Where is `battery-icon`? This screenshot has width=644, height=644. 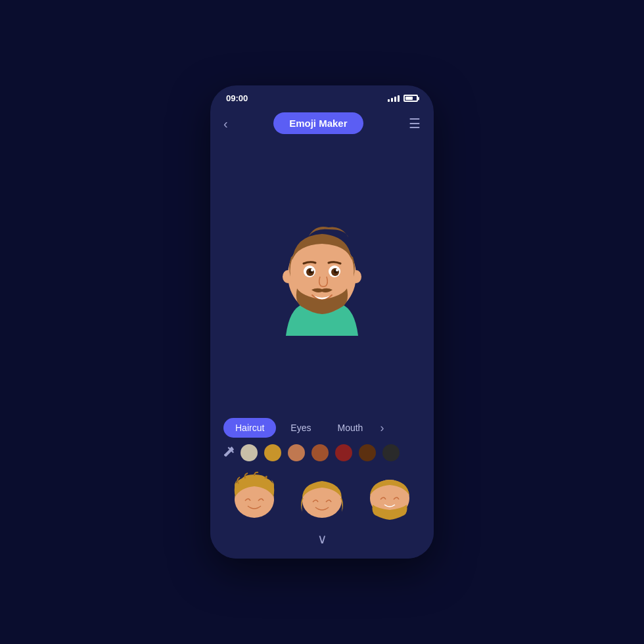 battery-icon is located at coordinates (411, 99).